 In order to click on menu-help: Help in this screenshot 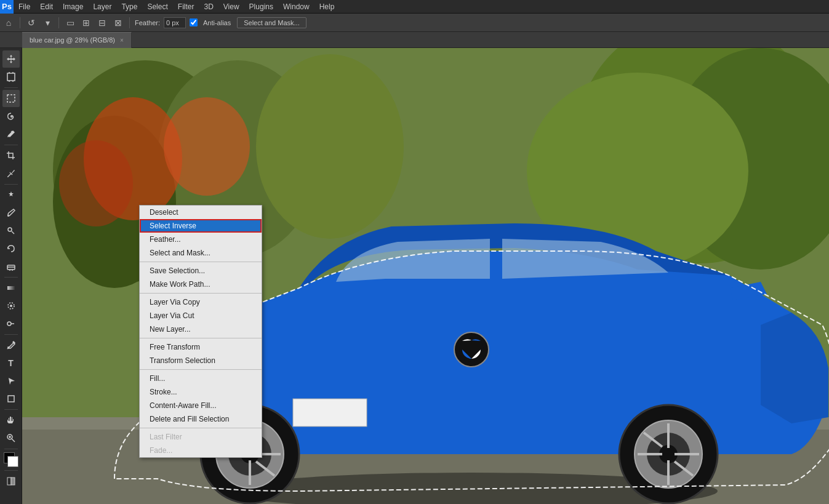, I will do `click(327, 6)`.